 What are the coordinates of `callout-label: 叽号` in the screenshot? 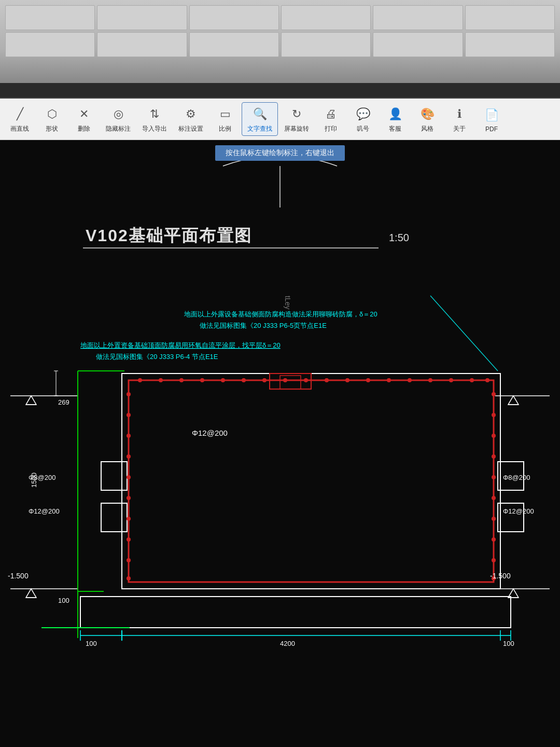 It's located at (363, 129).